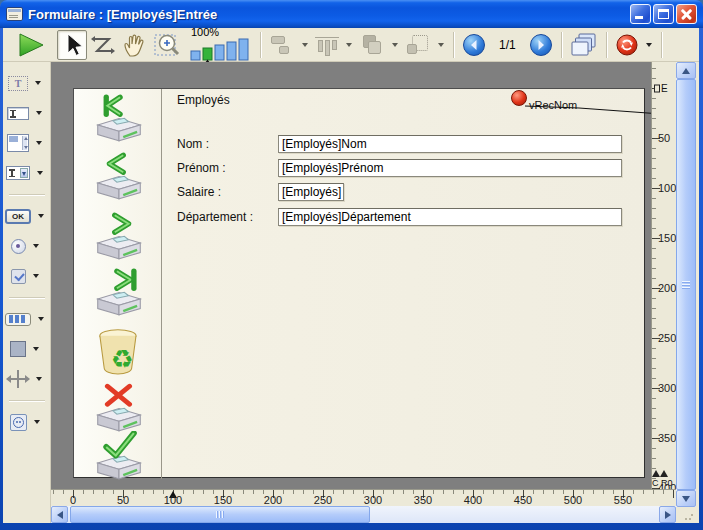  Describe the element at coordinates (39, 143) in the screenshot. I see `list-box-dropdown-arrow` at that location.